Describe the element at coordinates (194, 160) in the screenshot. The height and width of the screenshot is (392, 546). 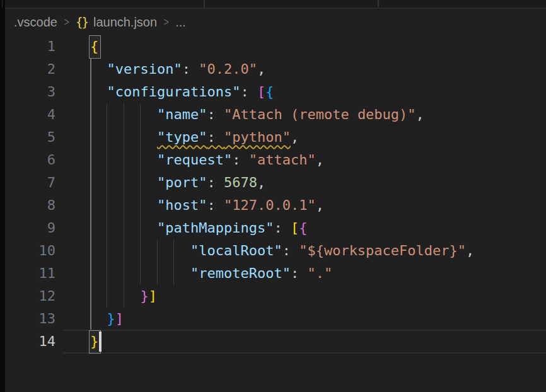
I see `code-token: "request"` at that location.